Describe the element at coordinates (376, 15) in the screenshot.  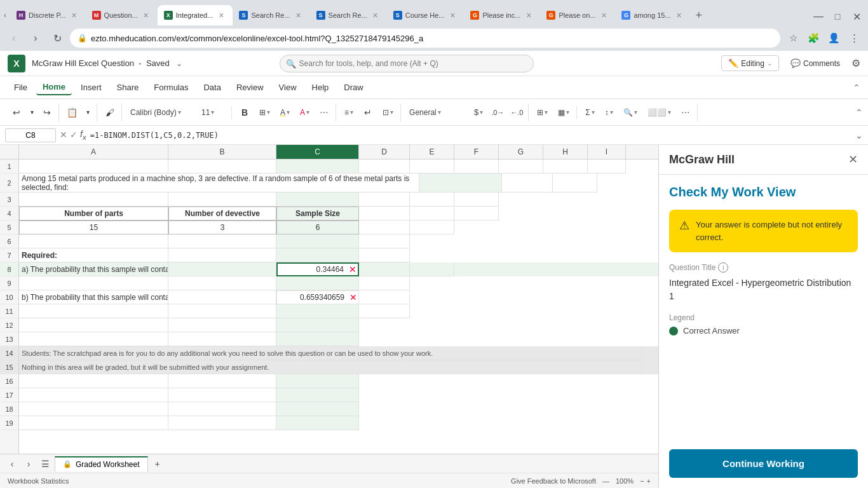
I see `tab-close-5: ×` at that location.